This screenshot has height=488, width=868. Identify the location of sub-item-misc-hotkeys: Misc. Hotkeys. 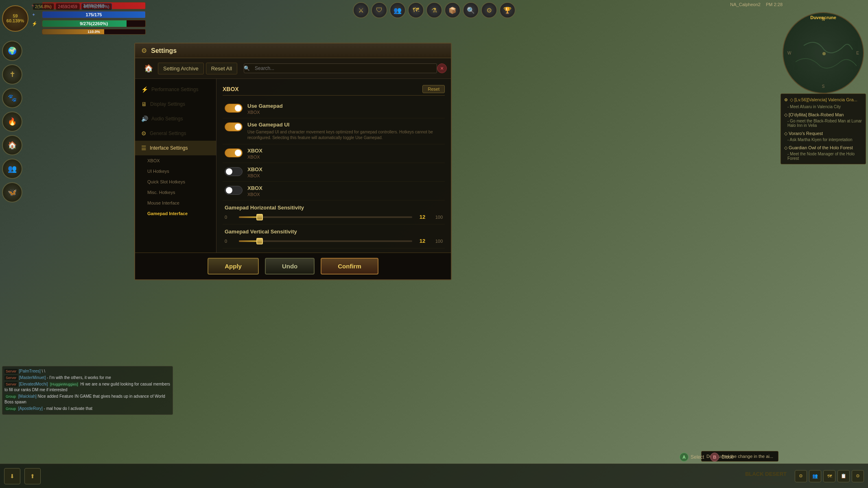
(176, 192).